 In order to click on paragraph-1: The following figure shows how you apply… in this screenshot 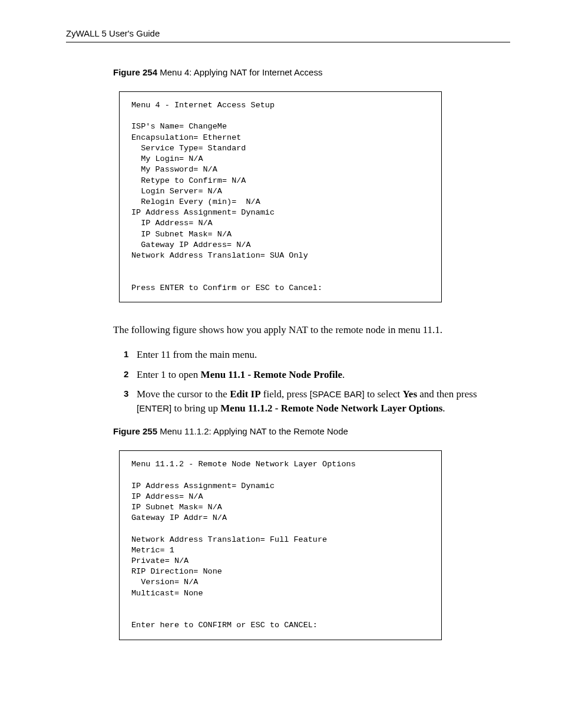, I will do `click(308, 330)`.